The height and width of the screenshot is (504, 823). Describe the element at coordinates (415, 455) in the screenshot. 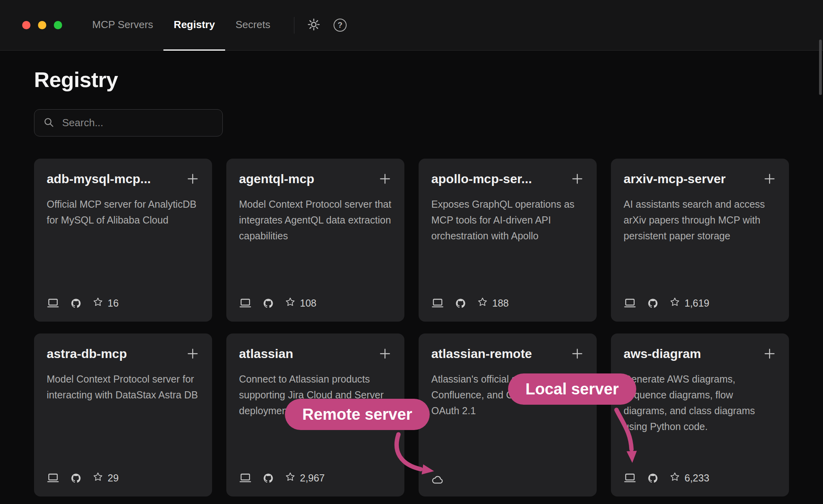

I see `remote-server-arrow` at that location.